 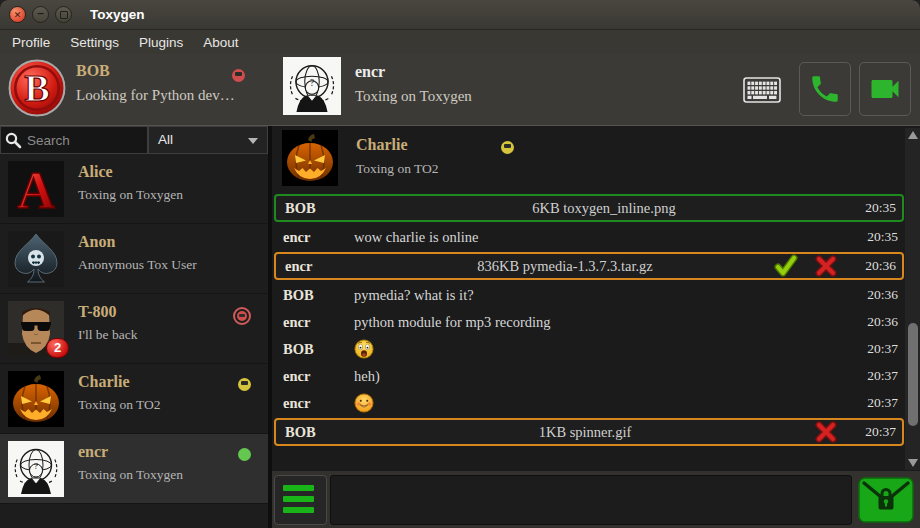 What do you see at coordinates (138, 265) in the screenshot?
I see `contact-status-message: Anonymous Tox User` at bounding box center [138, 265].